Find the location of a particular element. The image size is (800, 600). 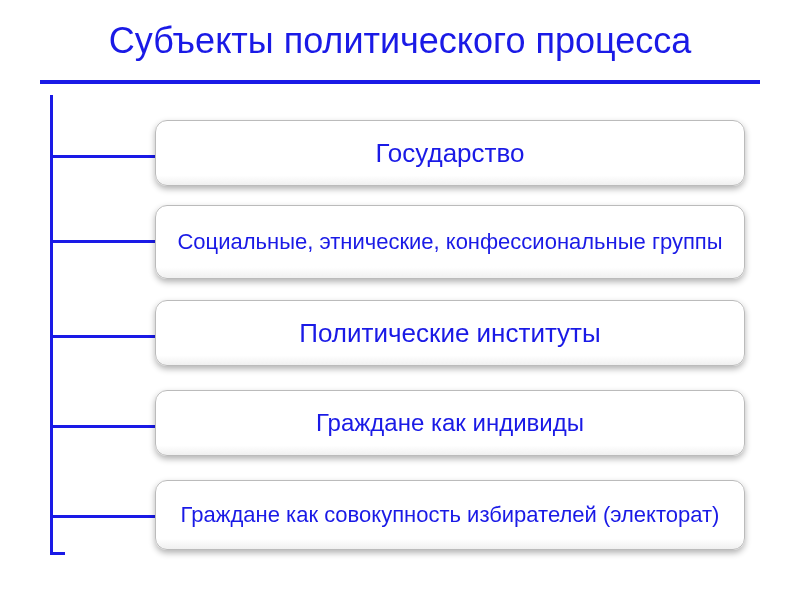

item-box-political-institutions: Политические институты is located at coordinates (450, 333).